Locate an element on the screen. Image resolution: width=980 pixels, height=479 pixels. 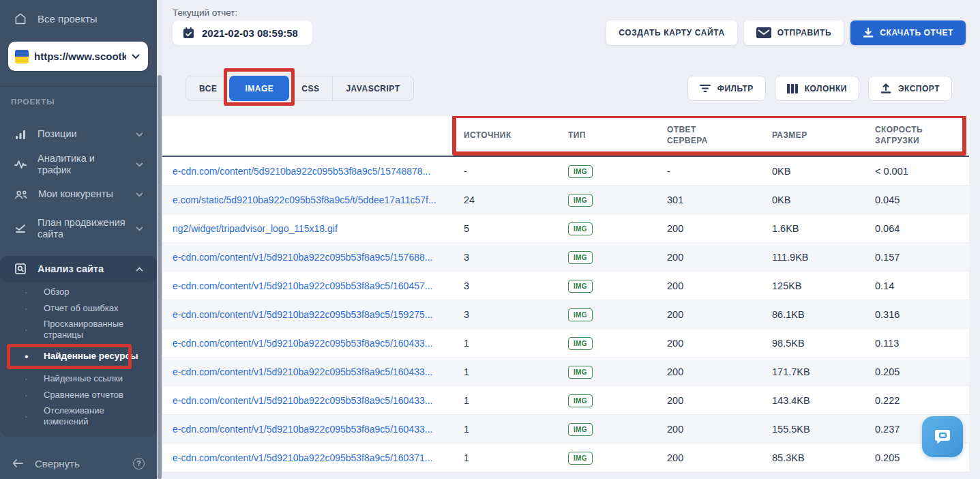
size-cell: 98.5KB is located at coordinates (824, 343).